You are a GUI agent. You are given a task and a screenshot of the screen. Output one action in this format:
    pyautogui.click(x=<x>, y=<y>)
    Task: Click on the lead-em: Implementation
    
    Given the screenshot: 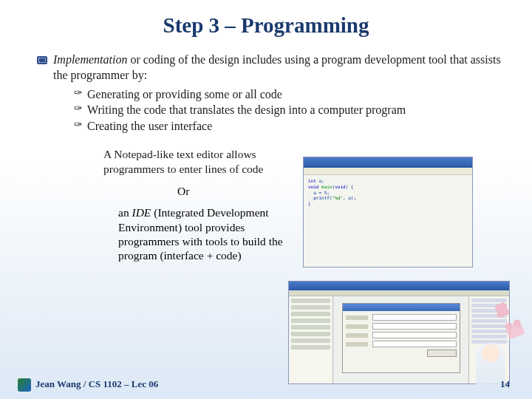 What is the action you would take?
    pyautogui.click(x=90, y=59)
    